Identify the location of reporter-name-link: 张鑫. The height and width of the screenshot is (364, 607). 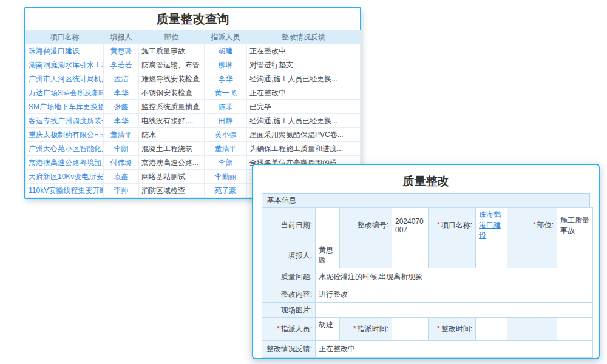
(121, 107).